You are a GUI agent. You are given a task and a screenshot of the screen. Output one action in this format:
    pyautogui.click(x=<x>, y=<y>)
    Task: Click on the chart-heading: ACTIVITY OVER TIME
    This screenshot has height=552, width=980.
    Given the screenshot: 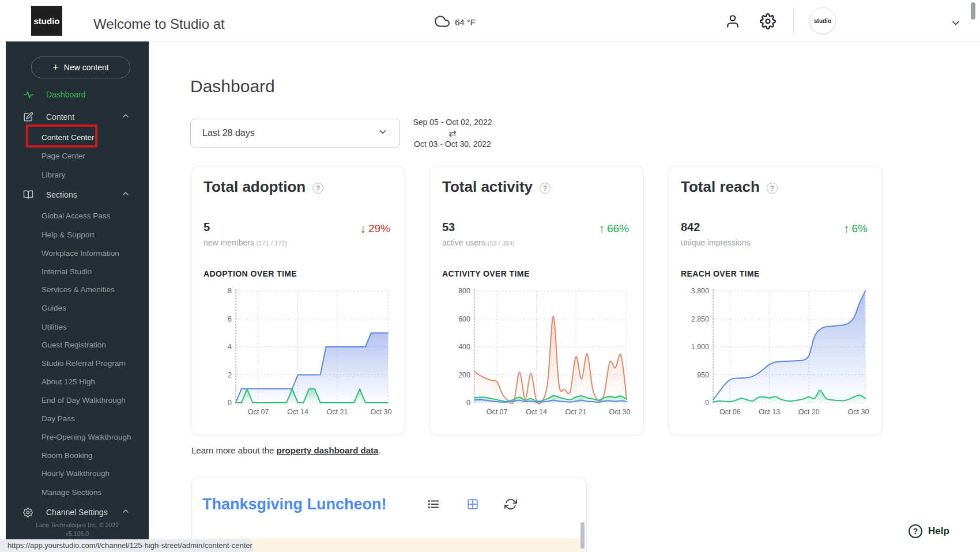 What is the action you would take?
    pyautogui.click(x=486, y=274)
    